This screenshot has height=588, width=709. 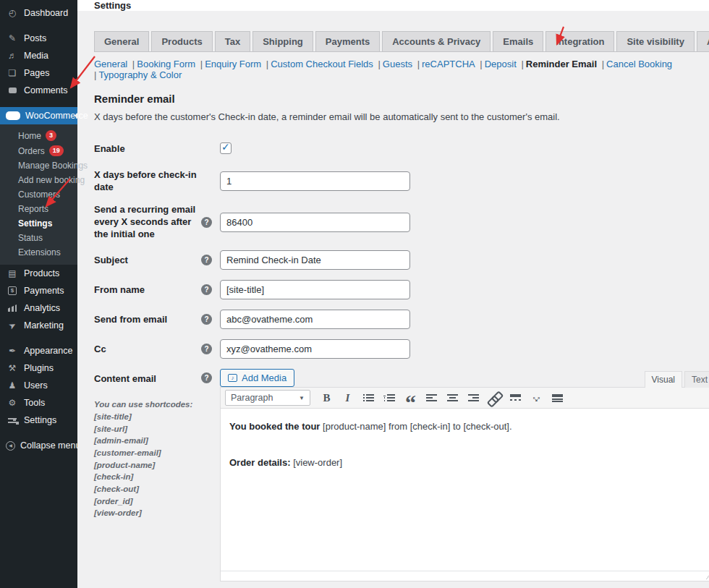 I want to click on woocommerce-icon: Woo, so click(x=13, y=116).